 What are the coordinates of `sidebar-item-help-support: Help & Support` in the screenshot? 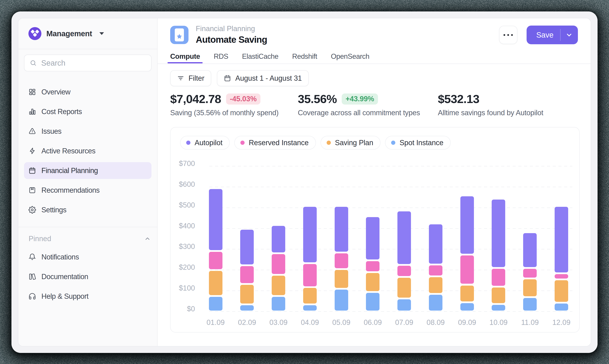 It's located at (88, 296).